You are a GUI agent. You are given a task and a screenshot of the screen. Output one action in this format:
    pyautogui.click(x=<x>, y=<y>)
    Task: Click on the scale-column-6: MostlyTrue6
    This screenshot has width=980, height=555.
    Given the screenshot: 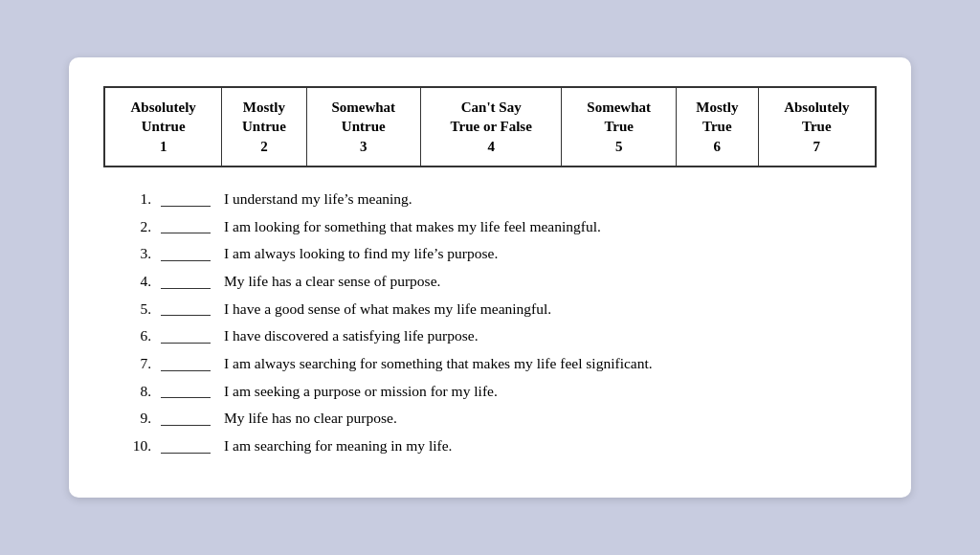 What is the action you would take?
    pyautogui.click(x=717, y=126)
    